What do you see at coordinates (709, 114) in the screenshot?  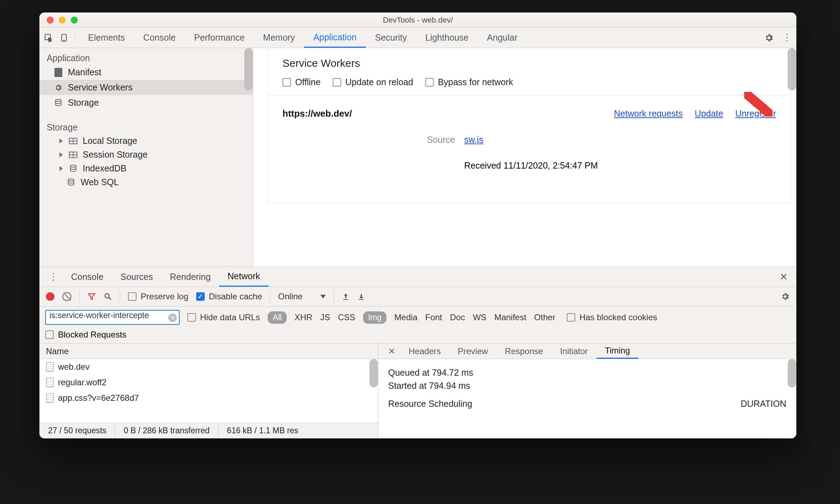 I see `update-link: Update` at bounding box center [709, 114].